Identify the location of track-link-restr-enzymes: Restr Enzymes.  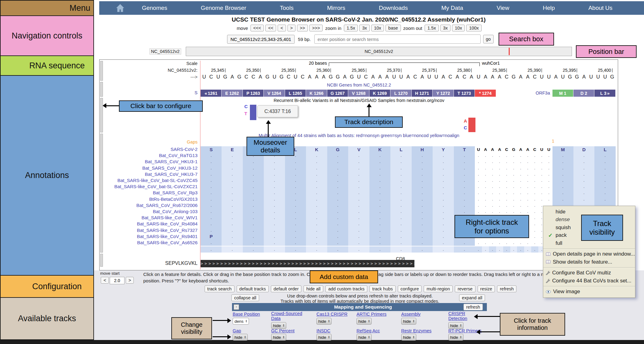
(416, 331).